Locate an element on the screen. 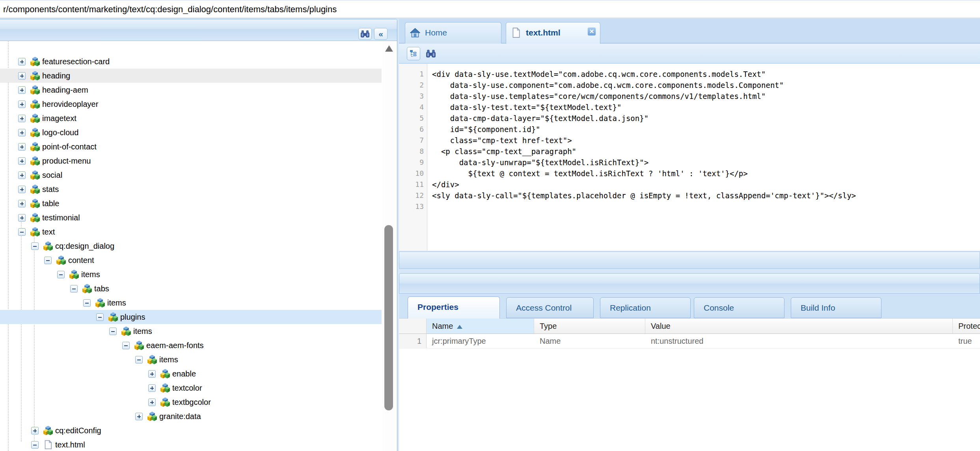  tree-node-text.html: text.html is located at coordinates (191, 444).